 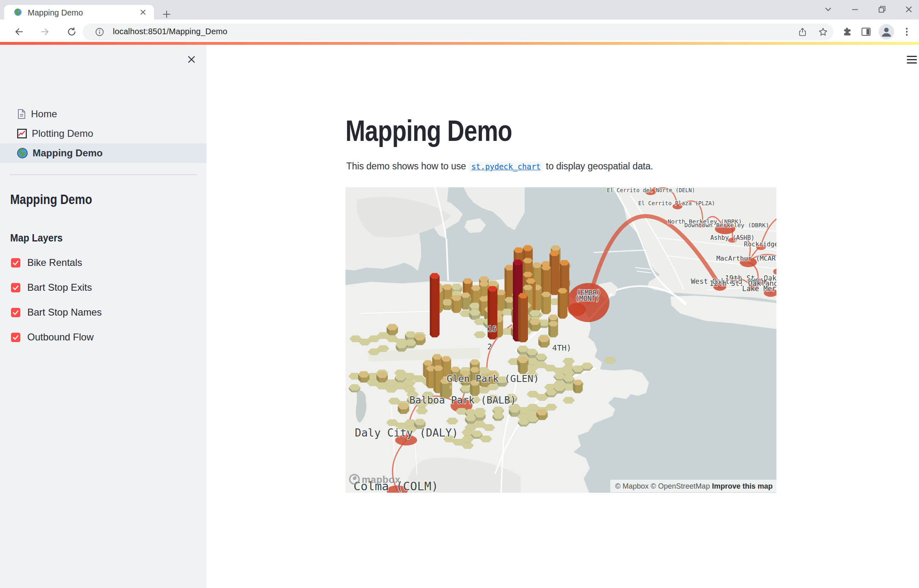 What do you see at coordinates (19, 32) in the screenshot?
I see `back-button` at bounding box center [19, 32].